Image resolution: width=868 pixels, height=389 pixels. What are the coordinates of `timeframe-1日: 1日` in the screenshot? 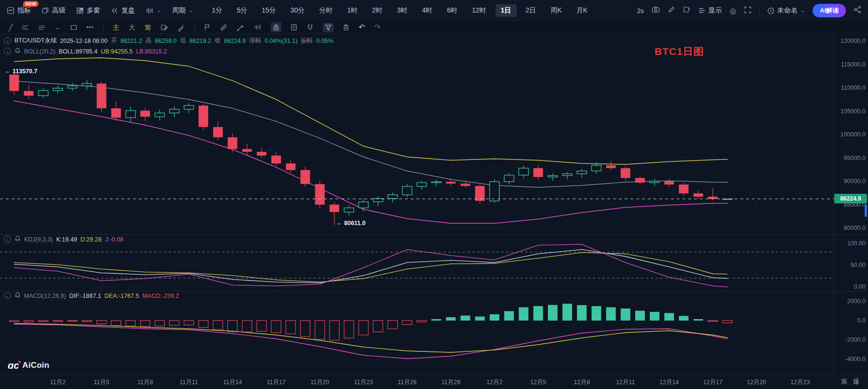 It's located at (506, 11).